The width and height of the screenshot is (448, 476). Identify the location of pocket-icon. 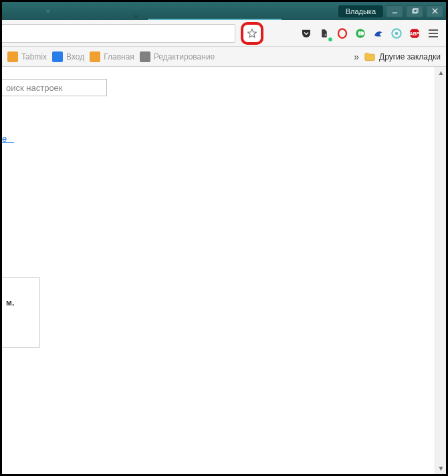
(306, 33).